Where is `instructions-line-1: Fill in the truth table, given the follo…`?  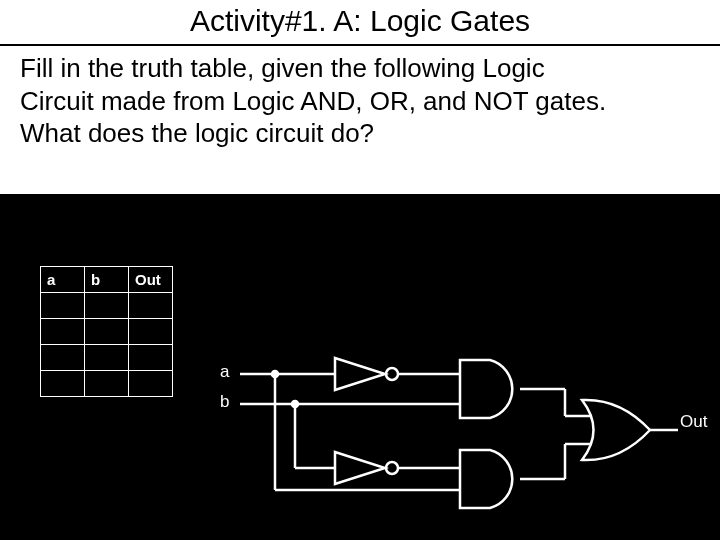
instructions-line-1: Fill in the truth table, given the follo… is located at coordinates (360, 68).